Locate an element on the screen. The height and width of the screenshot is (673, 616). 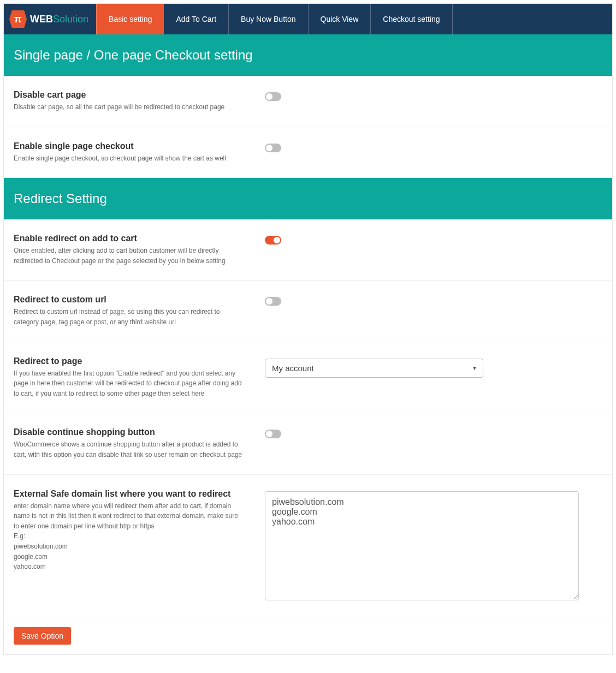
row-title: External Safe domain list where you want… is located at coordinates (128, 494).